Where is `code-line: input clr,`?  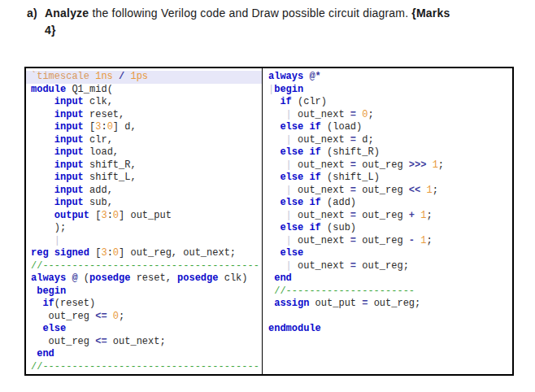
code-line: input clr, is located at coordinates (144, 141).